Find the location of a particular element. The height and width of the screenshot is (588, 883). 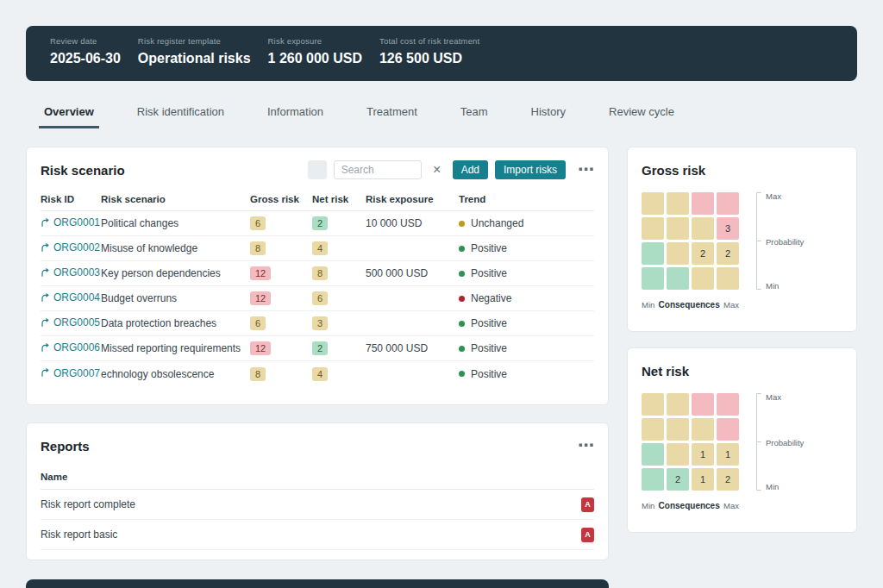

table-row: ORG0004 Budget overruns 12 6 Negative is located at coordinates (317, 298).